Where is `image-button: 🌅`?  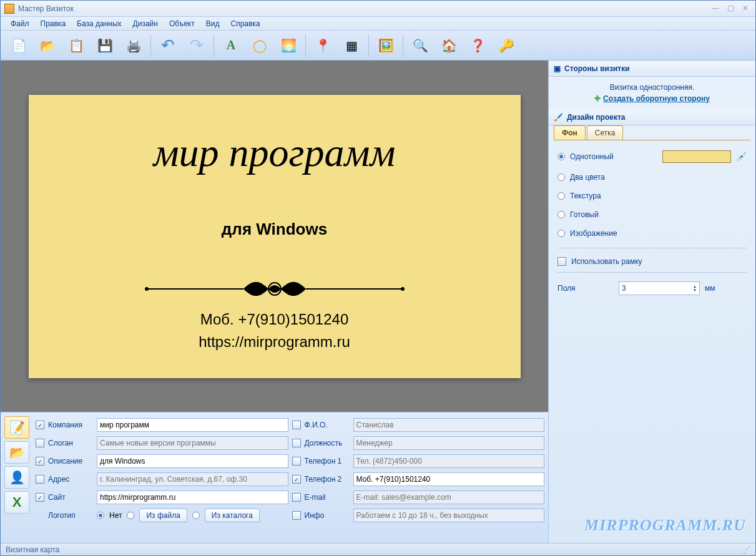
image-button: 🌅 is located at coordinates (288, 46).